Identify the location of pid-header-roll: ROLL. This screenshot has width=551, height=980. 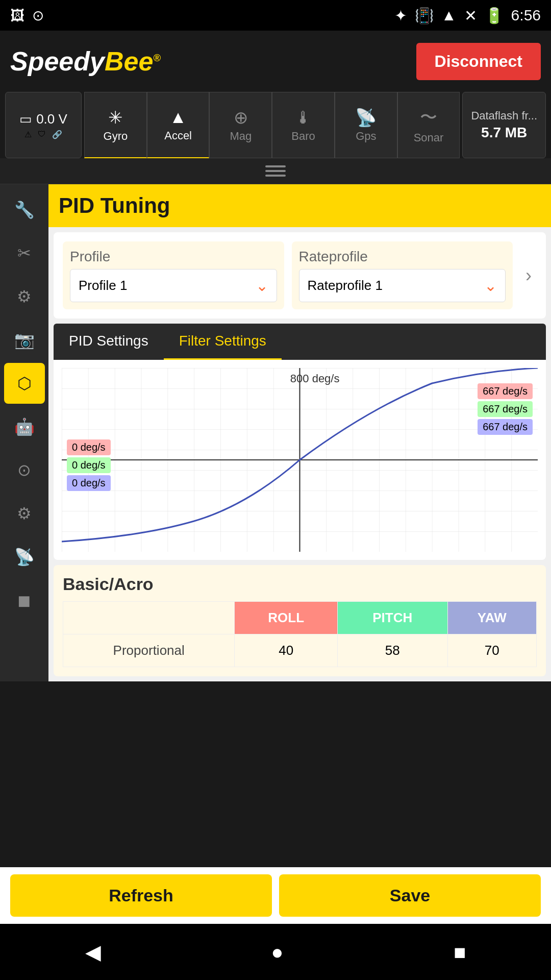
(286, 618).